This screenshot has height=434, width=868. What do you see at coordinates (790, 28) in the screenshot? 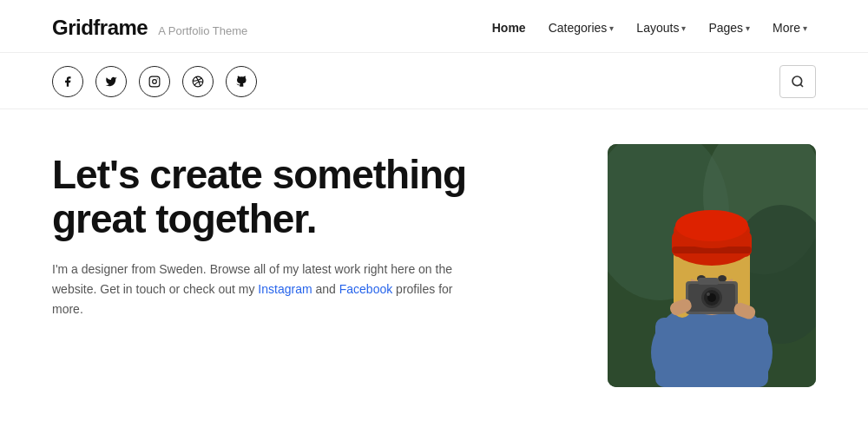
I see `nav-item-more: More ▾` at bounding box center [790, 28].